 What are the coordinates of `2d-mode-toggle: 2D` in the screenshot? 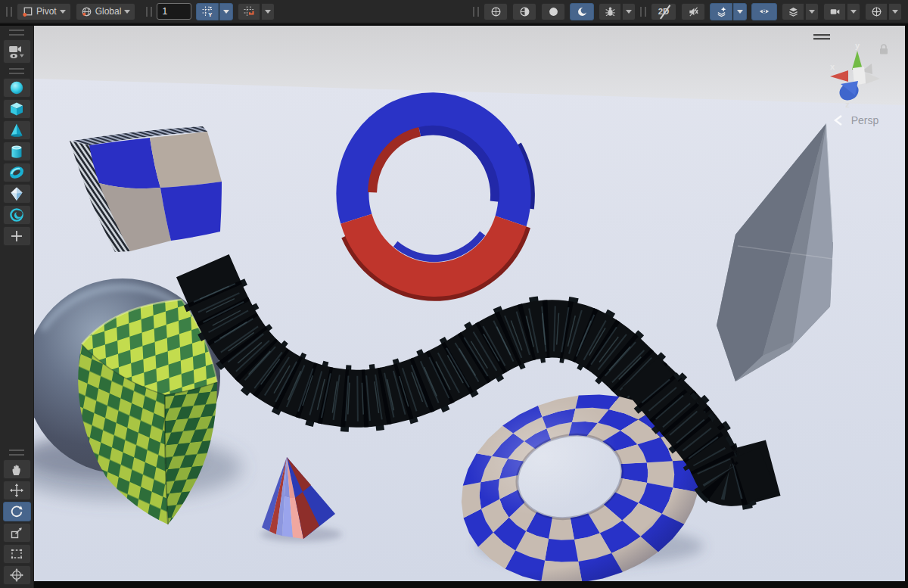 It's located at (664, 12).